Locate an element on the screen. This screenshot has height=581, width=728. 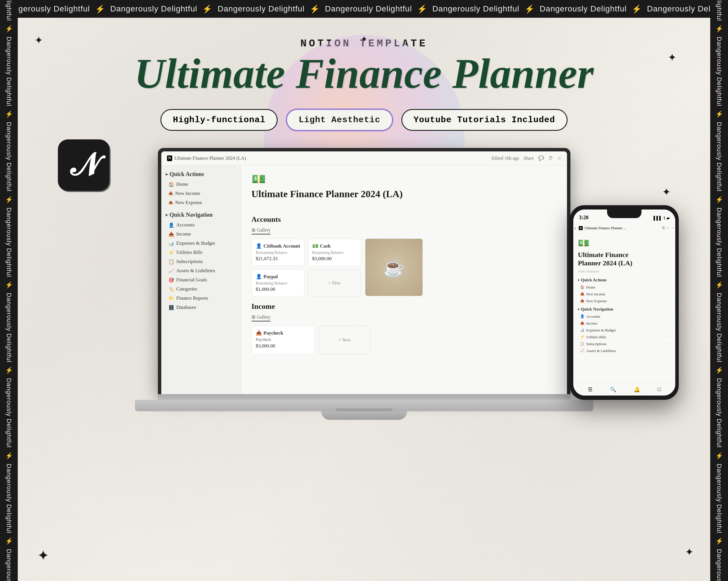
badge-label: Highly-functional is located at coordinates (219, 120).